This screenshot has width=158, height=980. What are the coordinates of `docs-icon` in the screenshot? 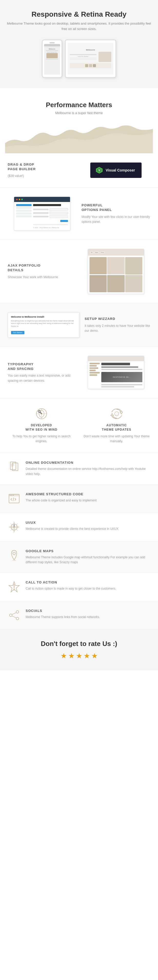 It's located at (14, 467).